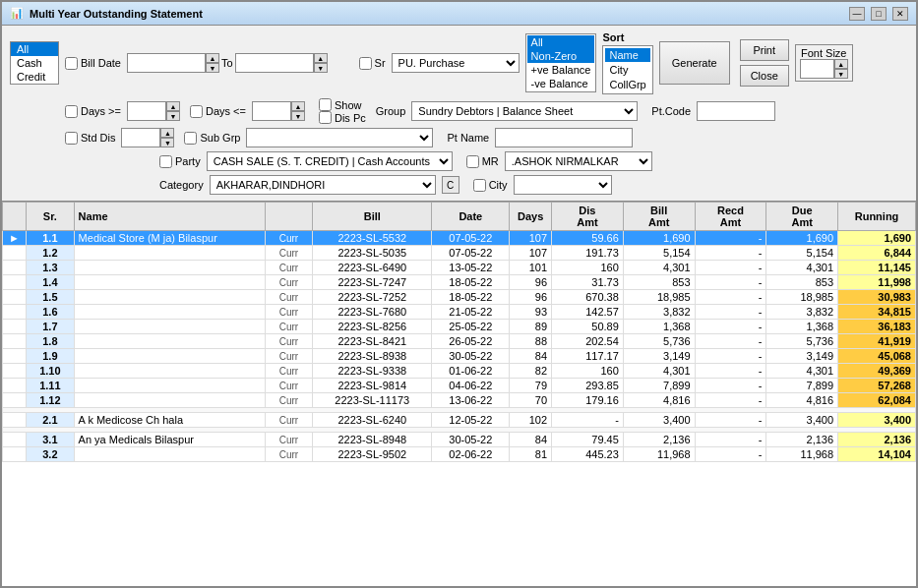 The width and height of the screenshot is (918, 588). Describe the element at coordinates (900, 14) in the screenshot. I see `close-window-button: ✕` at that location.